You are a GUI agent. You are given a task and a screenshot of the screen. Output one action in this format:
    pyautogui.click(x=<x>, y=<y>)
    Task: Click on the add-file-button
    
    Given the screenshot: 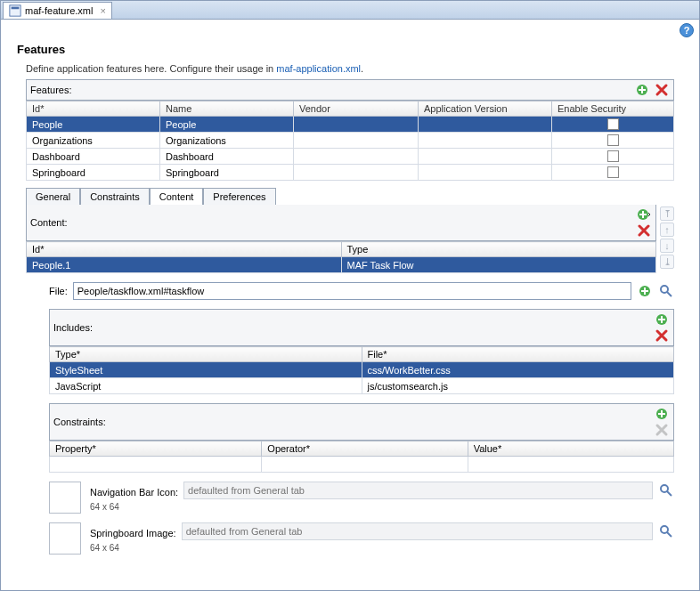 What is the action you would take?
    pyautogui.click(x=645, y=291)
    